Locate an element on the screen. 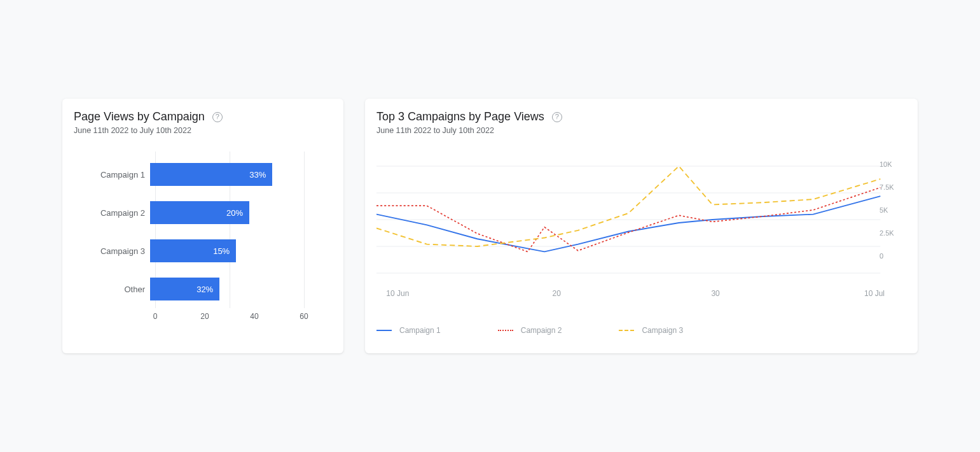 The height and width of the screenshot is (452, 980). bar-row: Campaign 1 33% is located at coordinates (203, 174).